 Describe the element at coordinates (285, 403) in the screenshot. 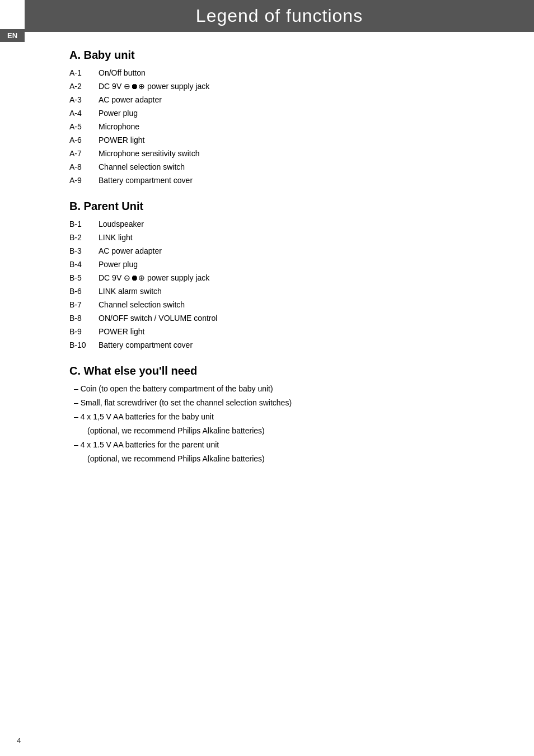

I see `list-item: Small, flat screwdriver (to set the chan…` at that location.